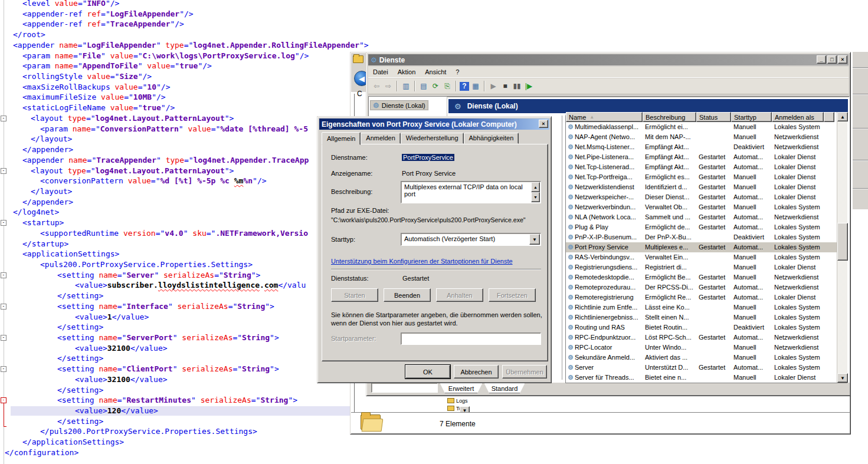 Image resolution: width=868 pixels, height=464 pixels. What do you see at coordinates (798, 117) in the screenshot?
I see `column-header-anmelden-als: Anmelden als` at bounding box center [798, 117].